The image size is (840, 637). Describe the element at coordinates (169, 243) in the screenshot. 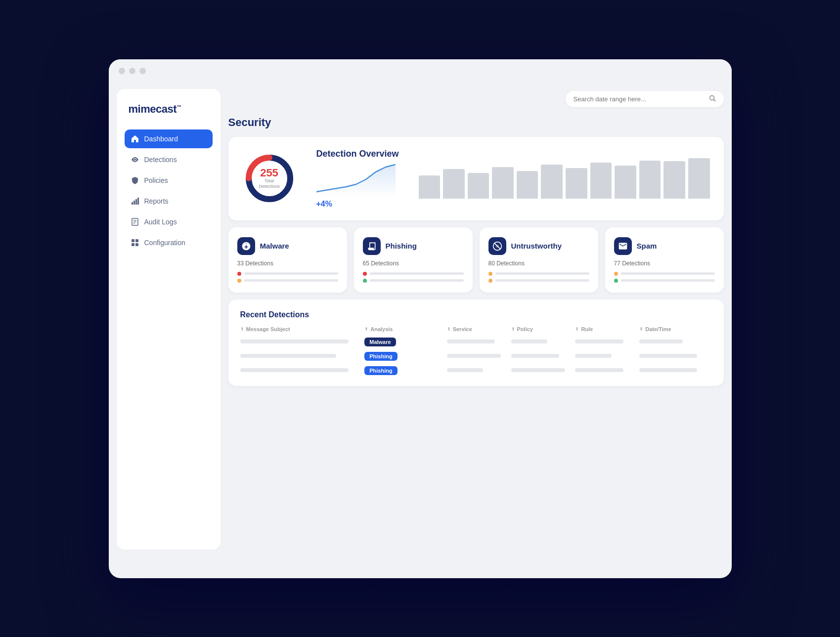

I see `sidebar-item-configuration: Configuration` at that location.